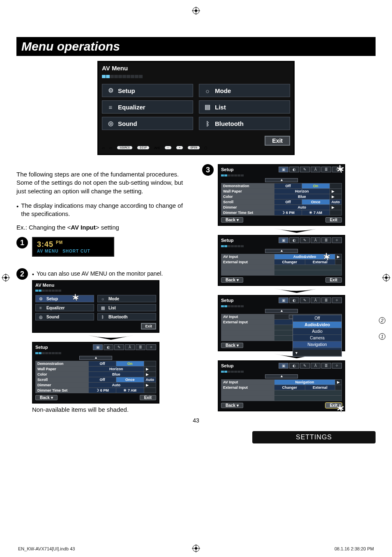 Image resolution: width=392 pixels, height=557 pixels. What do you see at coordinates (41, 308) in the screenshot?
I see `sliders-icon: ≡` at bounding box center [41, 308].